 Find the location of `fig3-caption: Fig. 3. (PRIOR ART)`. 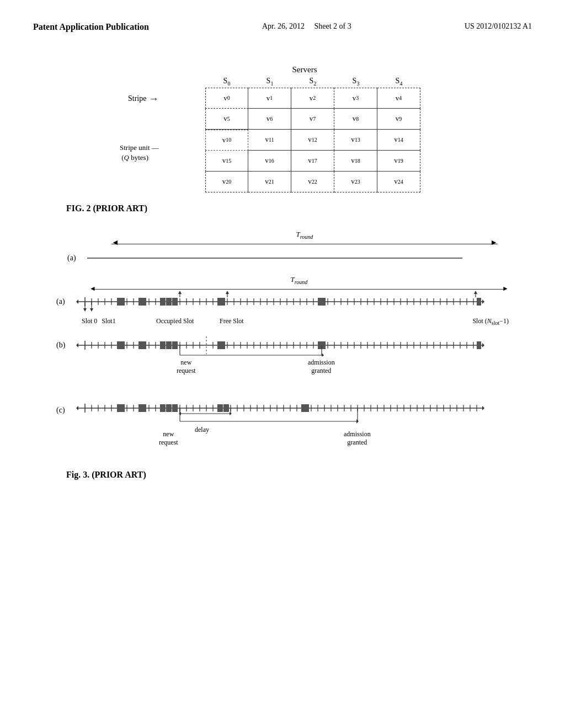

fig3-caption: Fig. 3. (PRIOR ART) is located at coordinates (299, 475).